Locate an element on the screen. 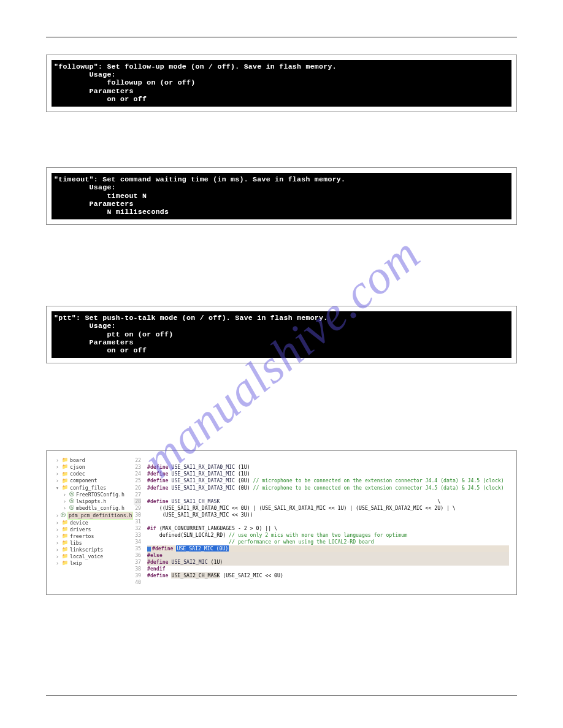 The width and height of the screenshot is (563, 728). tree-item-label: pdm_pcm_definitions.h is located at coordinates (101, 516).